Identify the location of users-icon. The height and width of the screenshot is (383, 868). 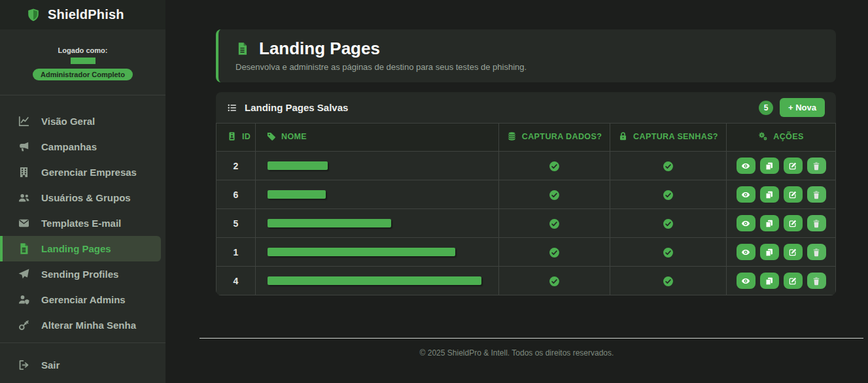
(24, 197).